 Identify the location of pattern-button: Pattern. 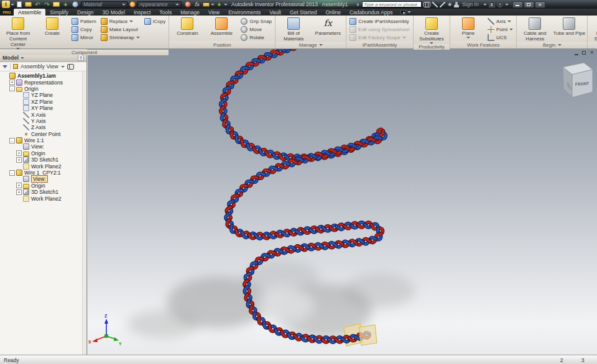
(84, 21).